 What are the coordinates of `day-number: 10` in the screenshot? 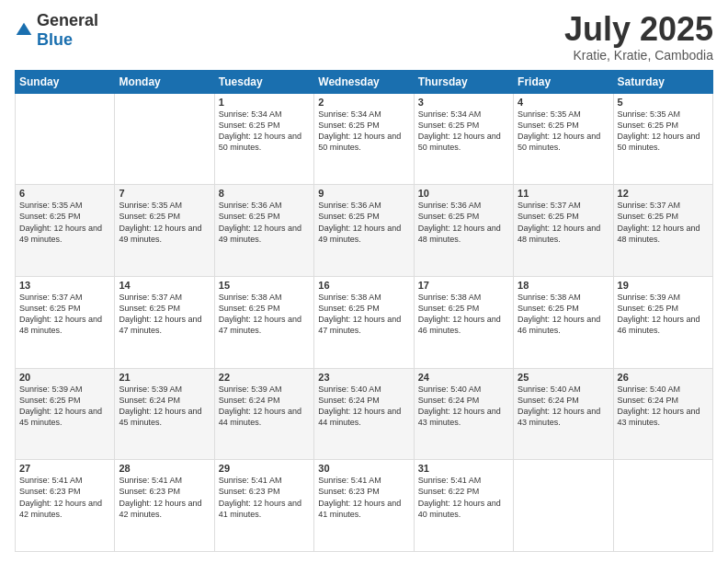 It's located at (463, 193).